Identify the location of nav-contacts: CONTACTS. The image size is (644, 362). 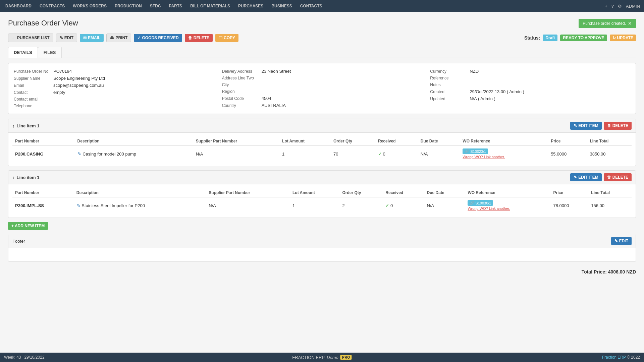
(311, 6).